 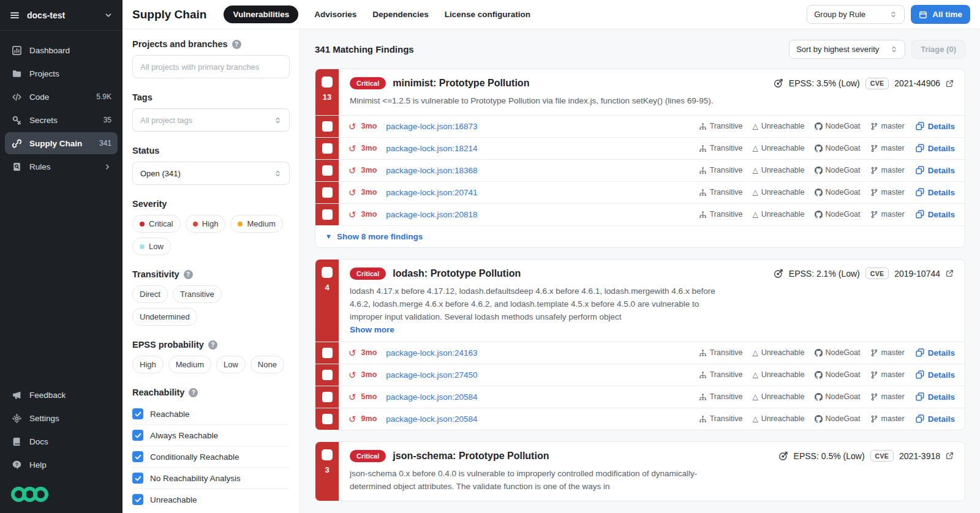 I want to click on show-more-findings-button: ▼ Show 8 more findings, so click(x=640, y=236).